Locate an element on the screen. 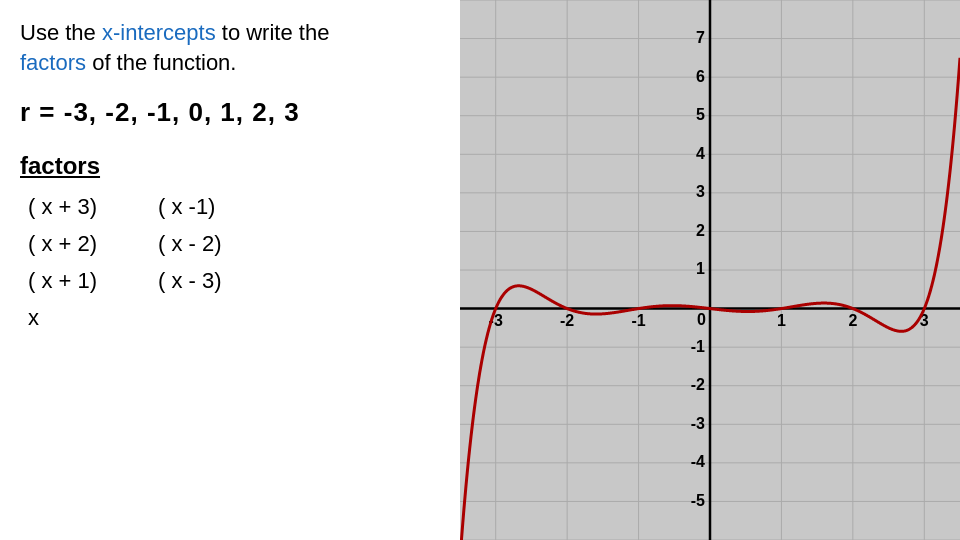 The height and width of the screenshot is (540, 960). instruction-text: Use the x-intercepts to write the factor… is located at coordinates (230, 48).